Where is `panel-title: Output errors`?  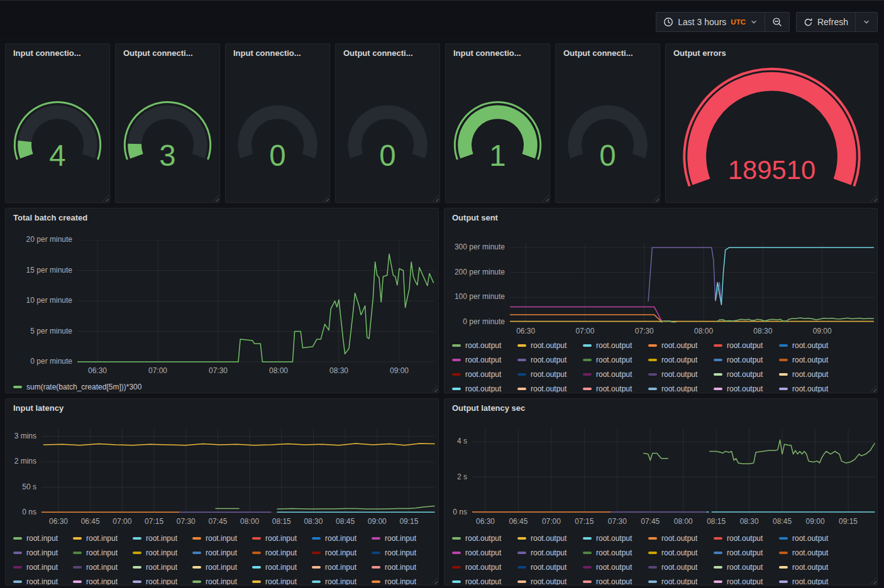 panel-title: Output errors is located at coordinates (772, 53).